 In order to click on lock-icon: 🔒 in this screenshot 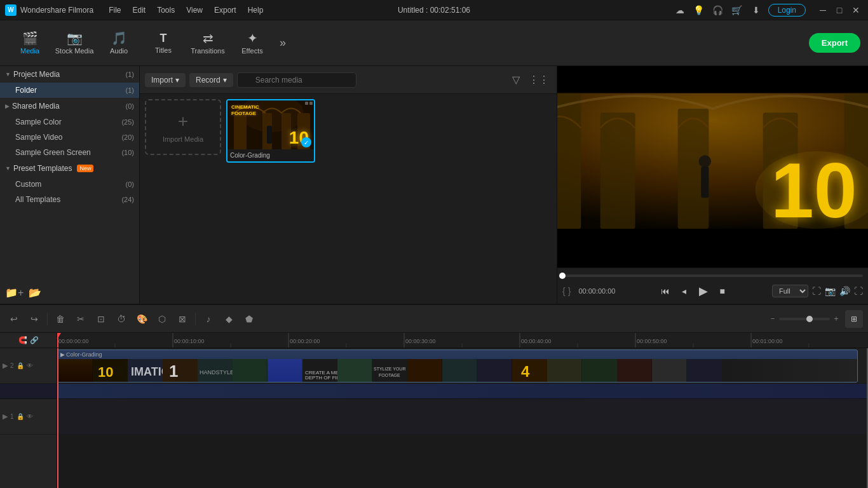, I will do `click(20, 366)`.